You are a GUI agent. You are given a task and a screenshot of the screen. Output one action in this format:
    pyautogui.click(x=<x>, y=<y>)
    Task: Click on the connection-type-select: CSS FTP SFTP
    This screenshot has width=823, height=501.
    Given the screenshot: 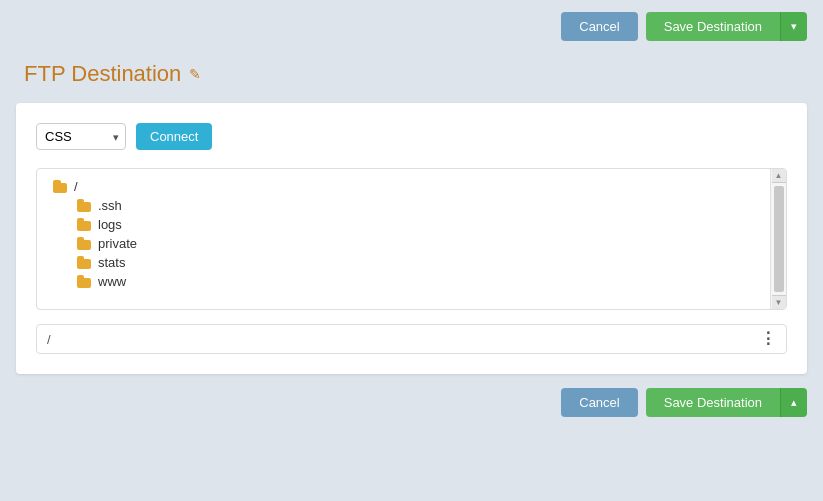 What is the action you would take?
    pyautogui.click(x=81, y=136)
    